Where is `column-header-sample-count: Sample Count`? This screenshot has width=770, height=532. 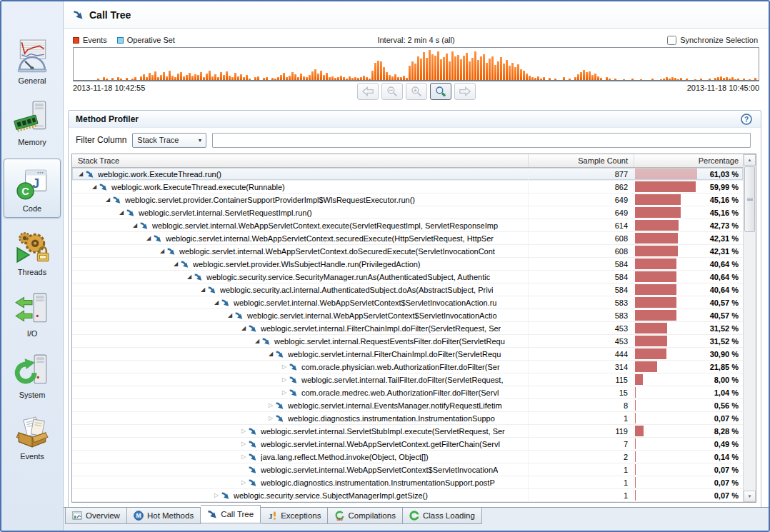 column-header-sample-count: Sample Count is located at coordinates (581, 161).